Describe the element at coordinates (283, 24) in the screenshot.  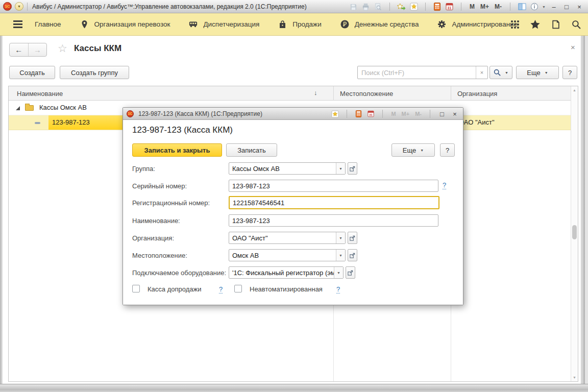
I see `shopping-bag-icon` at that location.